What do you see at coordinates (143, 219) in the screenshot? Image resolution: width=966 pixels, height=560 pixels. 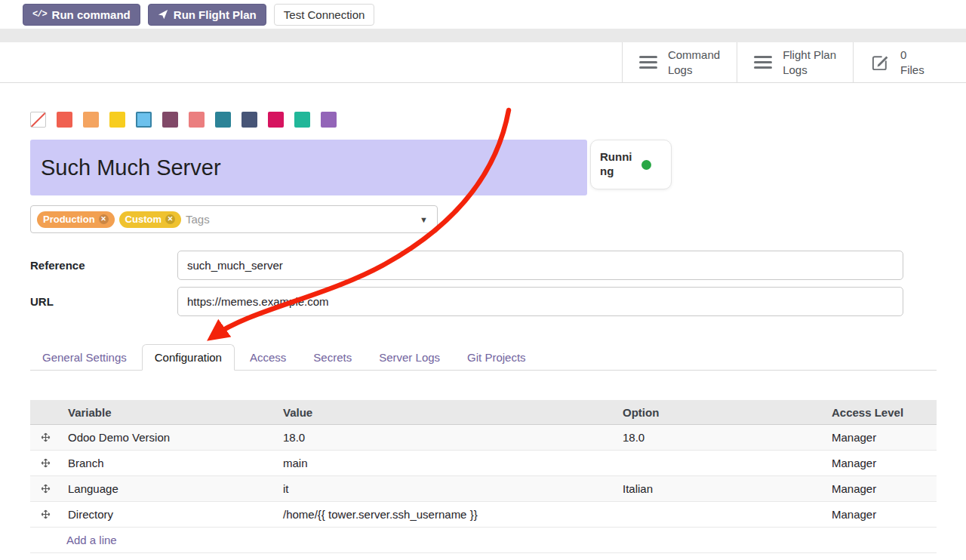 I see `tag-custom-label: Custom` at bounding box center [143, 219].